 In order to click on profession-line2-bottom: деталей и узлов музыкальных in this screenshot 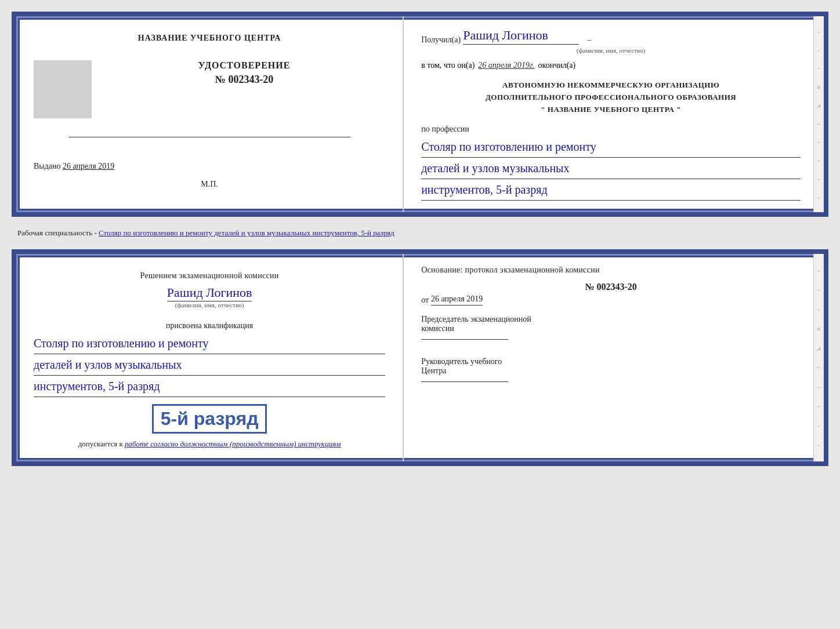, I will do `click(209, 365)`.